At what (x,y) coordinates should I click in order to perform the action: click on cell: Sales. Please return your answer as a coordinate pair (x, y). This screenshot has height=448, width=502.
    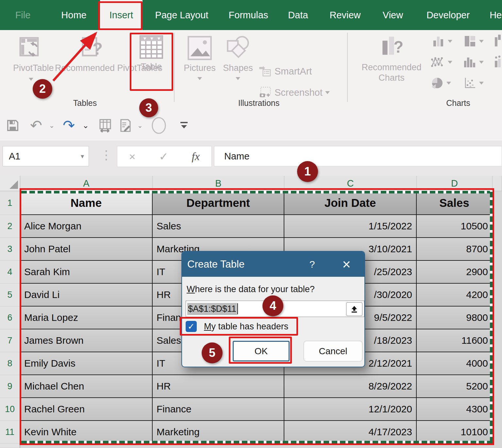
    Looking at the image, I should click on (218, 226).